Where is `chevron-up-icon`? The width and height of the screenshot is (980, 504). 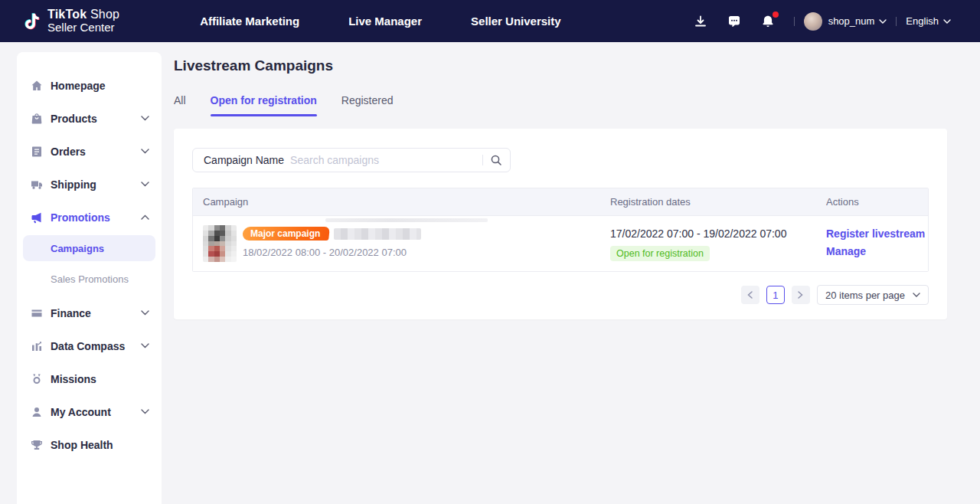 chevron-up-icon is located at coordinates (145, 218).